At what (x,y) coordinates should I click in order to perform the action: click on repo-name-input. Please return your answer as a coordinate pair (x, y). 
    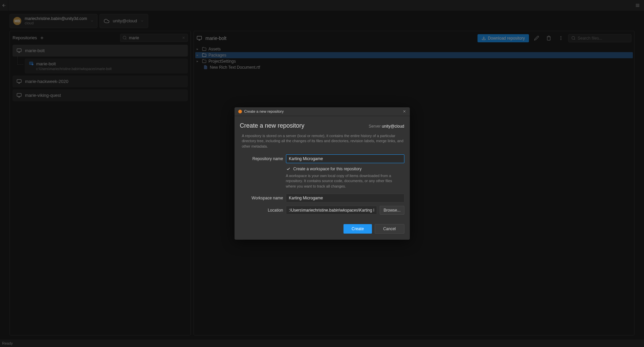
    Looking at the image, I should click on (345, 159).